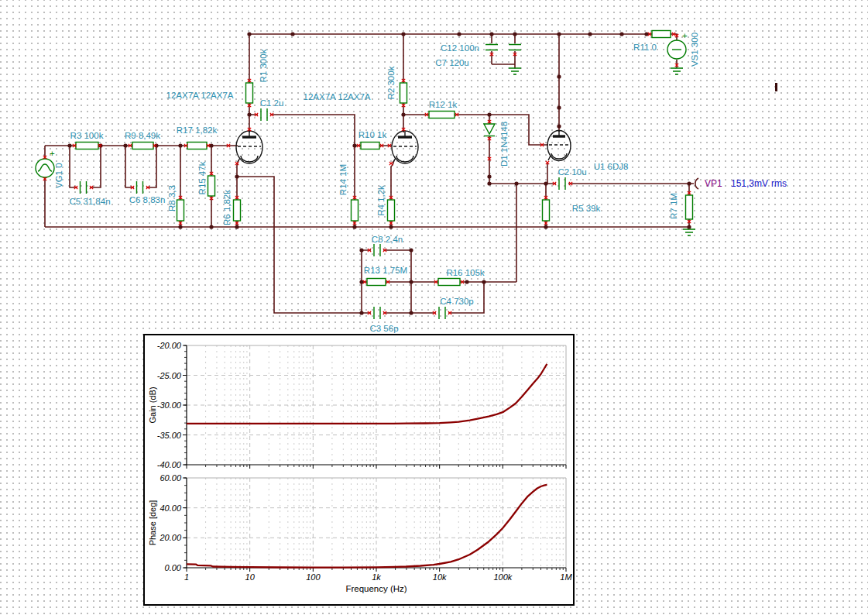 This screenshot has height=615, width=868. What do you see at coordinates (391, 82) in the screenshot?
I see `label-r2: R2 300k` at bounding box center [391, 82].